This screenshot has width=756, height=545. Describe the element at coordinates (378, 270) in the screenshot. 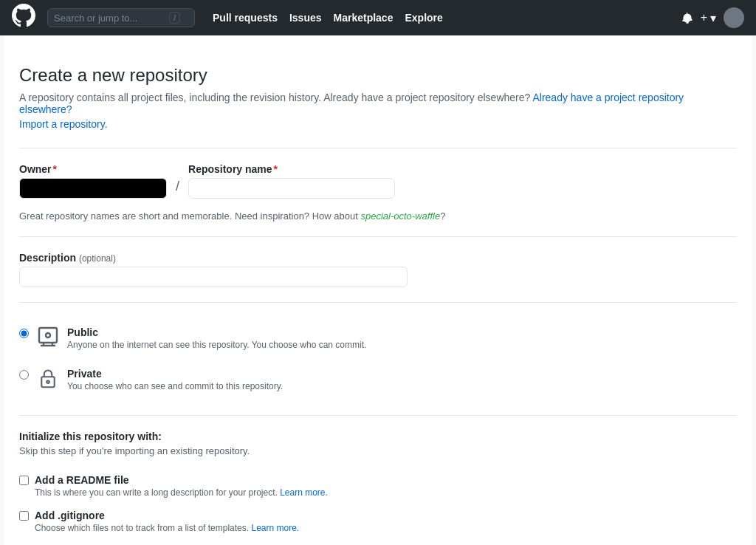

I see `description-field-group: Description (optional)` at that location.